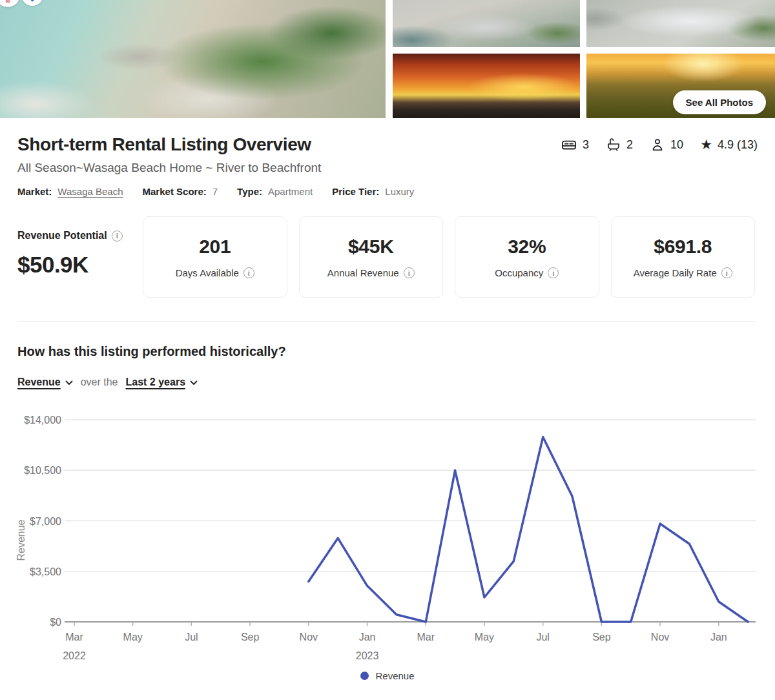 The width and height of the screenshot is (775, 700). Describe the element at coordinates (56, 623) in the screenshot. I see `y-tick-label: $0` at that location.